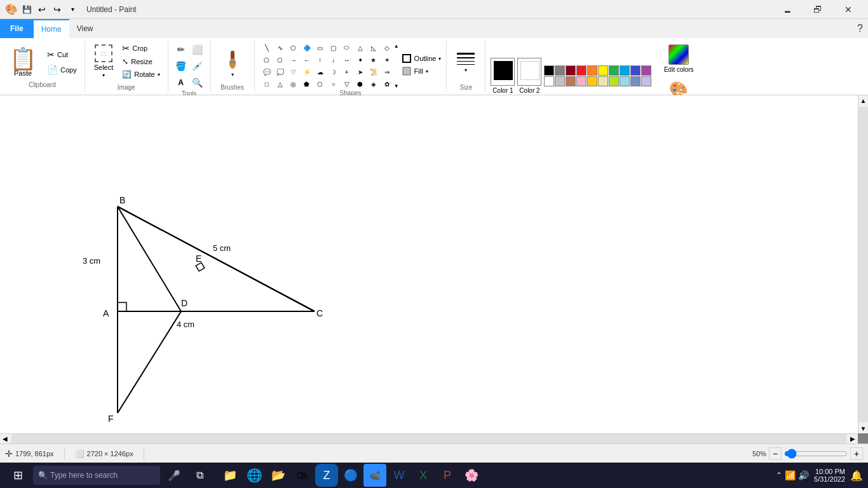  What do you see at coordinates (863, 264) in the screenshot?
I see `vertical-scrollbar: ▲ ▼` at bounding box center [863, 264].